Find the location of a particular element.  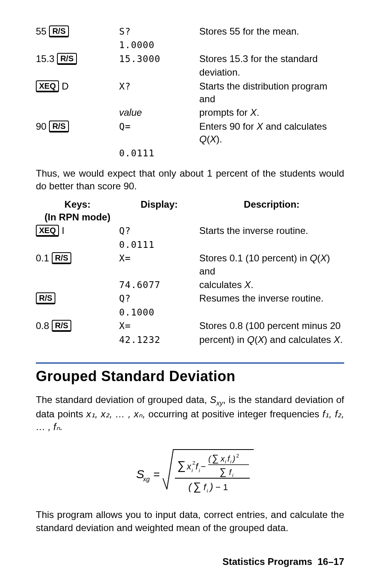

key-prefix: 55 is located at coordinates (42, 31).